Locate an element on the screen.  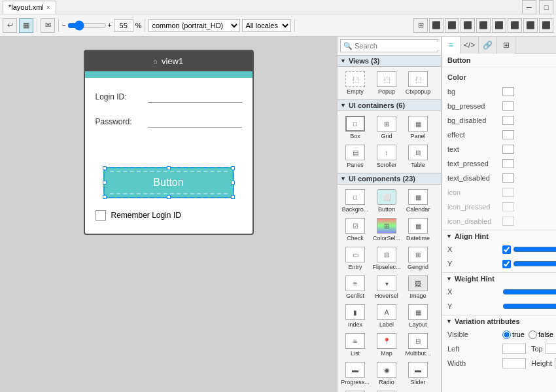
comp-table: ⊟ Table is located at coordinates (418, 156).